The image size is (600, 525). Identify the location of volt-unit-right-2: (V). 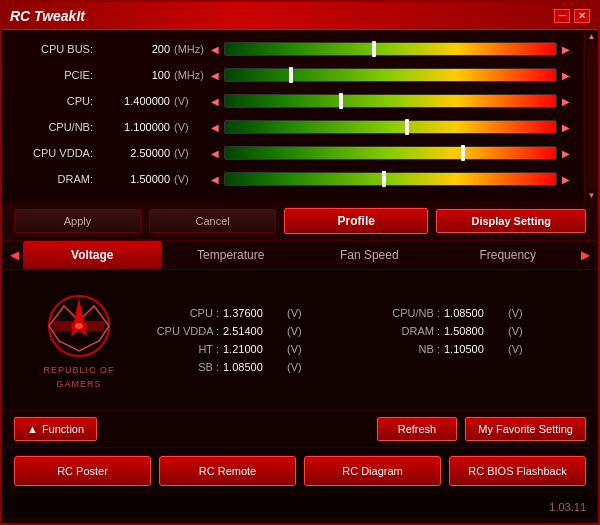
(516, 349).